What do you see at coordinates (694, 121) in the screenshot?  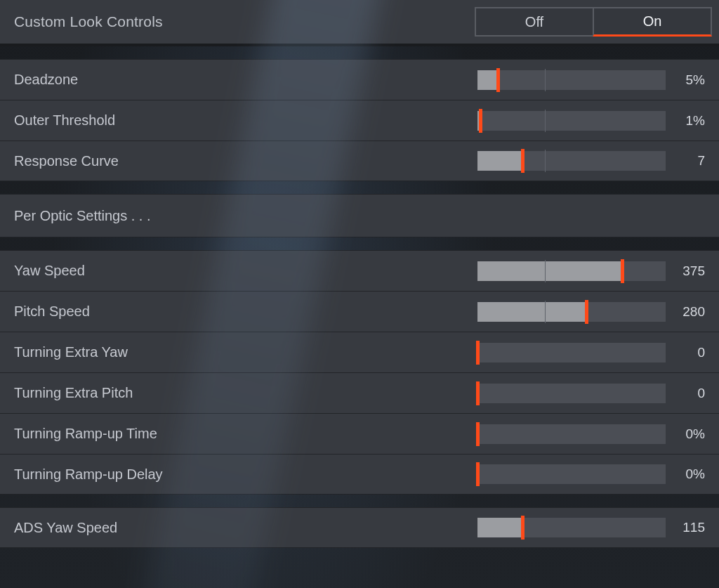 I see `setting-value: 1%` at bounding box center [694, 121].